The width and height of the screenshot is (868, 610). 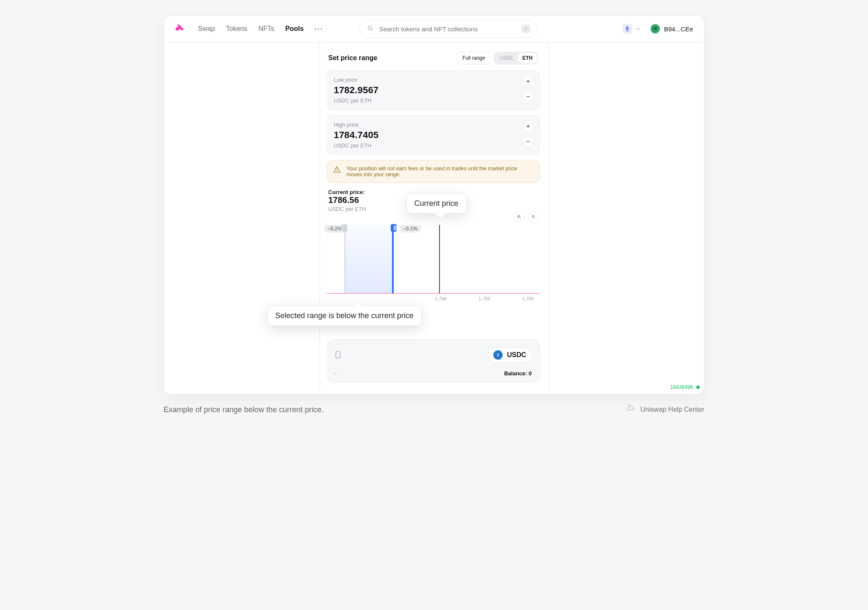 What do you see at coordinates (433, 80) in the screenshot?
I see `low-price-label: Low price` at bounding box center [433, 80].